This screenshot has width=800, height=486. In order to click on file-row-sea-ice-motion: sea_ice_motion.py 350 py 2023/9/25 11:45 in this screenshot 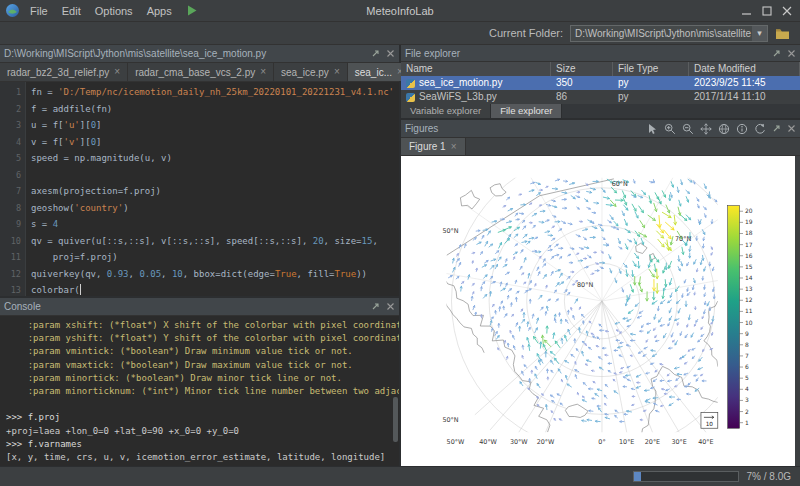, I will do `click(600, 83)`.